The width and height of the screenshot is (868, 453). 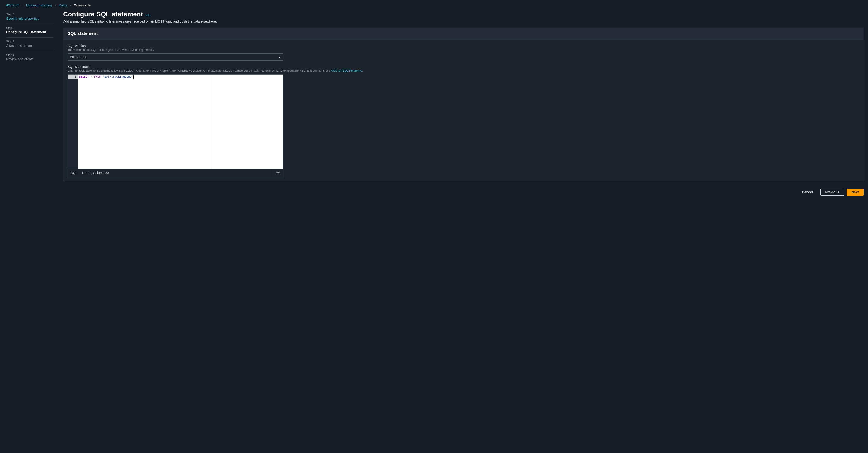 I want to click on code-keyword-select: SELECT, so click(x=84, y=77).